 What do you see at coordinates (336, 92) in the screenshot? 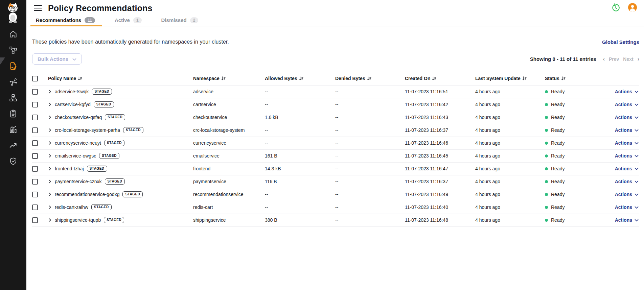
I see `table-row: adservice-tswqkSTAGEDadservice----11-07-…` at bounding box center [336, 92].